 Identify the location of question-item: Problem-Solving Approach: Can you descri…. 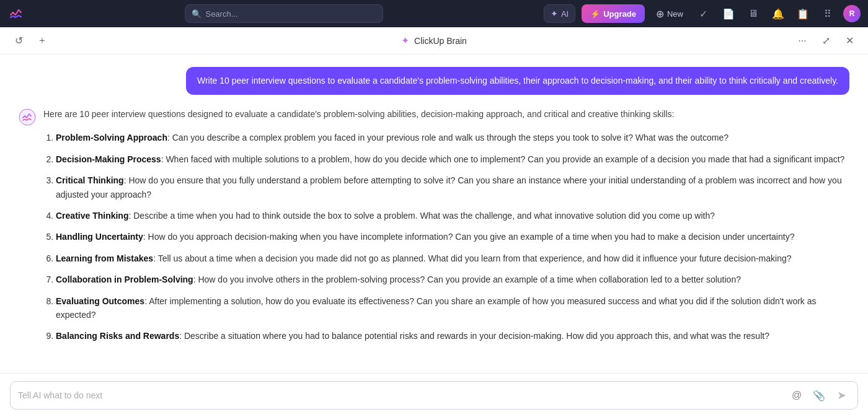
(453, 138).